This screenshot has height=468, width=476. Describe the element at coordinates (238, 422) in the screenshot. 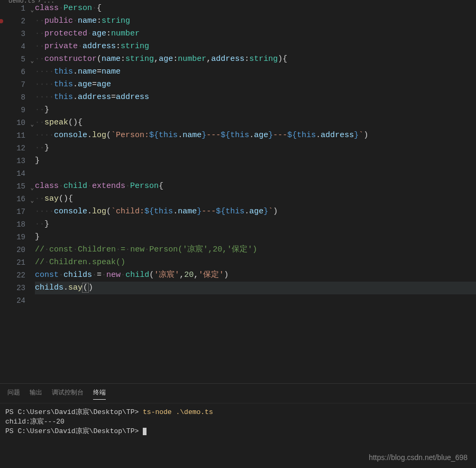

I see `terminal-output: PS C:\Users\David凉宸\Desktop\TP> ts-node …` at that location.